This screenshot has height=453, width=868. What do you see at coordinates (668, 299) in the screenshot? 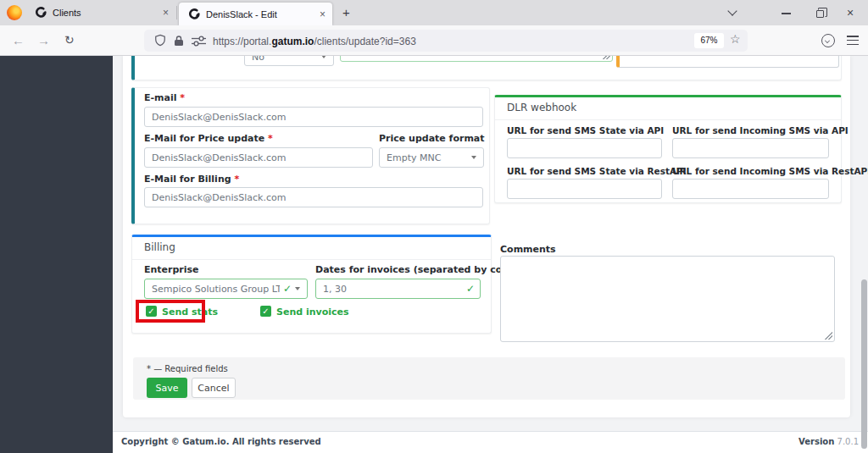
I see `comments-textarea` at bounding box center [668, 299].